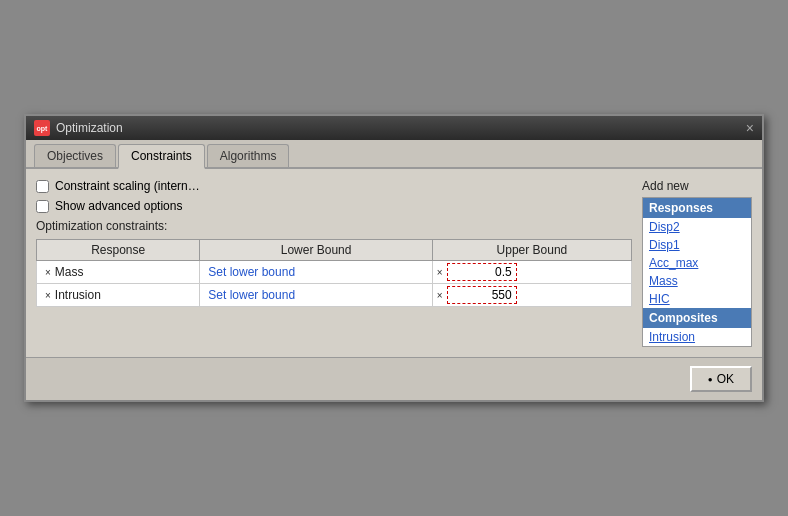 Image resolution: width=788 pixels, height=516 pixels. I want to click on window-title: Optimization, so click(90, 128).